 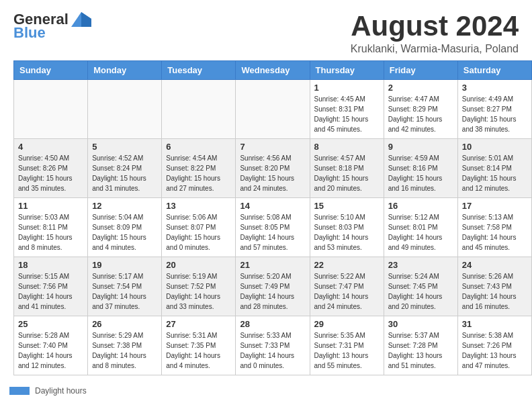 I want to click on week-row-4: 18Sunrise: 5:15 AM Sunset: 7:56 PM Dayli…, so click(x=273, y=287).